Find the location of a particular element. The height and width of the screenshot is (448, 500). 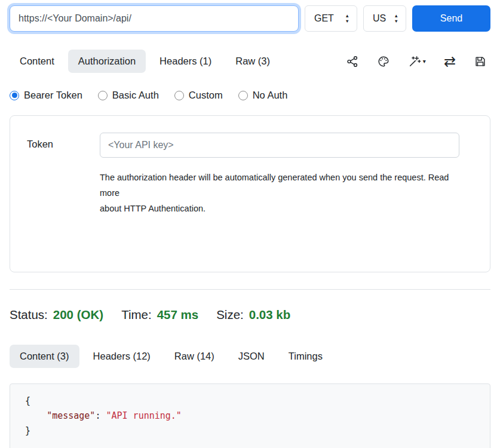

tab-content: Content is located at coordinates (37, 61).